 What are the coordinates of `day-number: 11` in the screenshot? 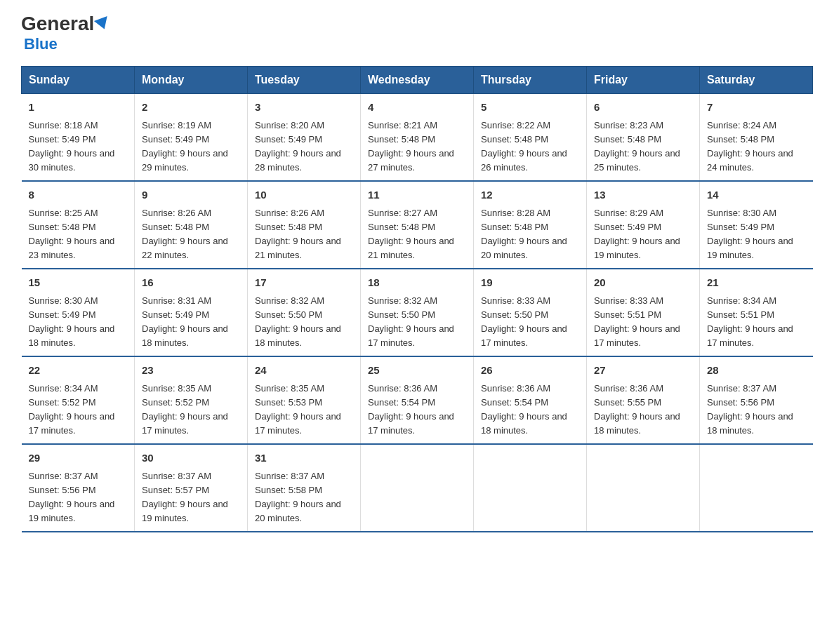 It's located at (417, 195).